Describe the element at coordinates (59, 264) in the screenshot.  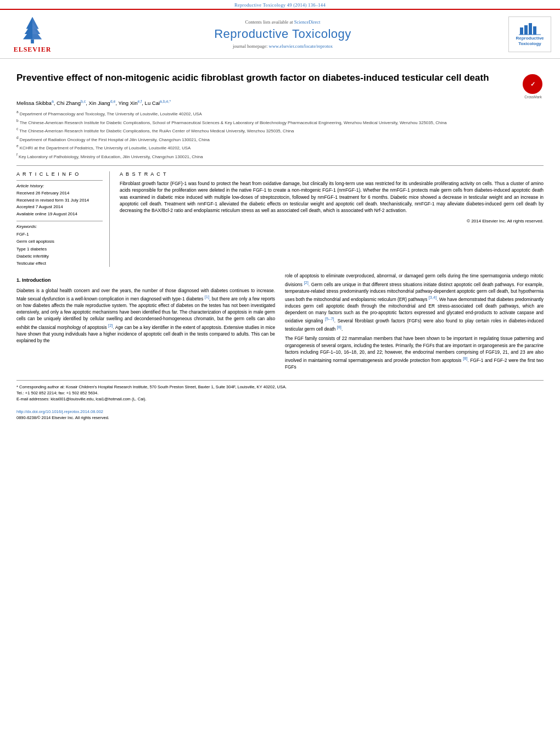
I see `keyword-5: Testicular effect` at that location.